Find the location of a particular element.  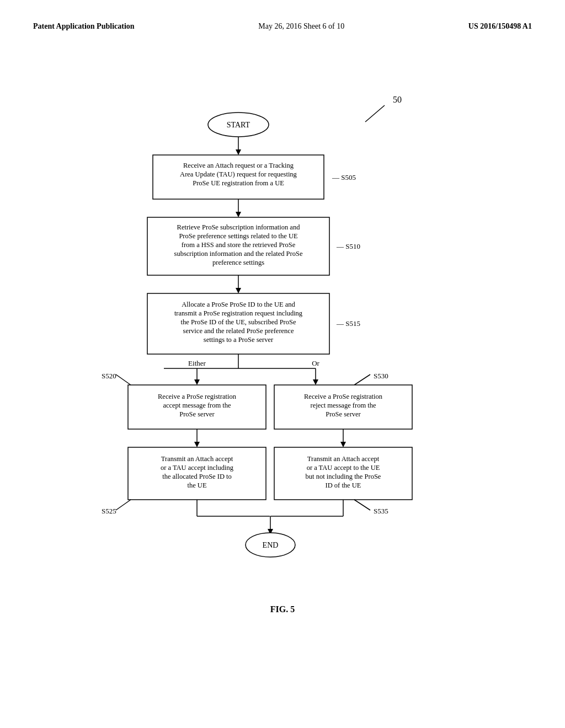

header-center: May 26, 2016 Sheet 6 of 10 is located at coordinates (301, 26).